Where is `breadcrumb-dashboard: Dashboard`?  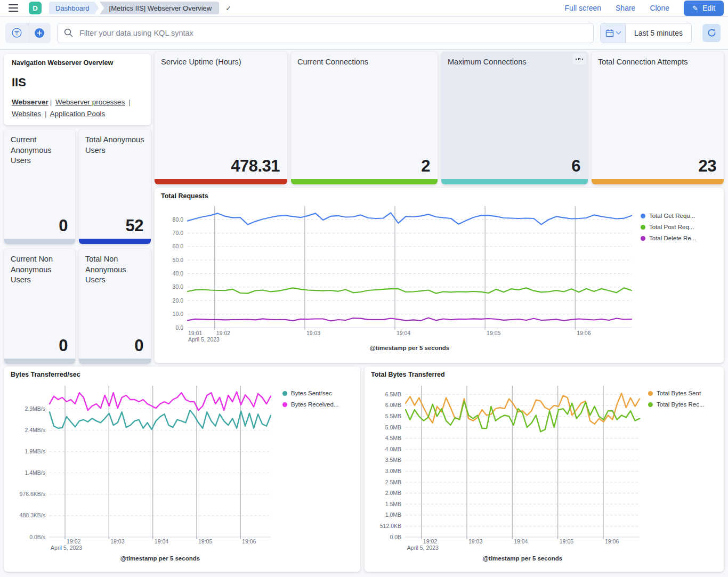 breadcrumb-dashboard: Dashboard is located at coordinates (74, 8).